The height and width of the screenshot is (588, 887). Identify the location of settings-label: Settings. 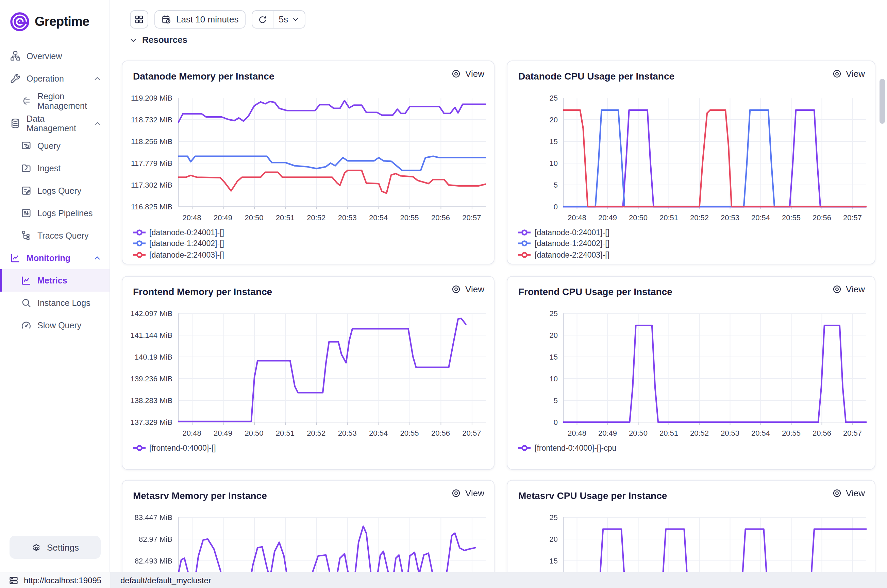
(63, 548).